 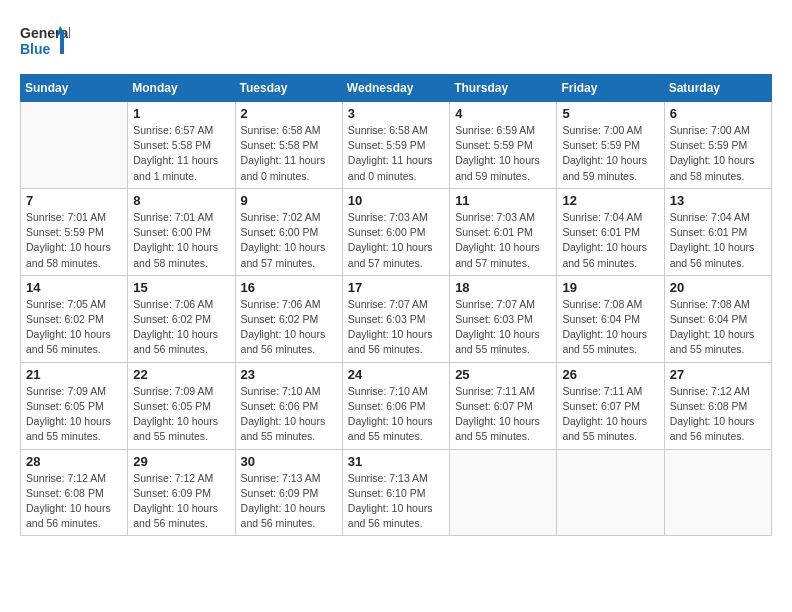 I want to click on day-number: 6, so click(x=718, y=114).